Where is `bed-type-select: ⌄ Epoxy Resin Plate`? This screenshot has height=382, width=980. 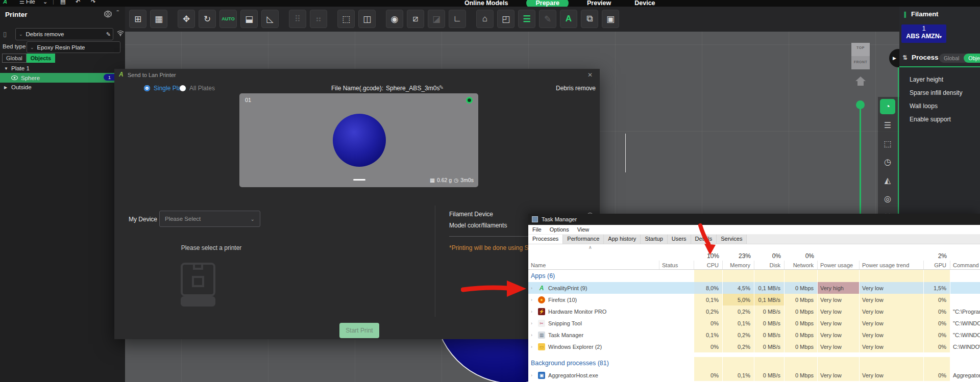
bed-type-select: ⌄ Epoxy Resin Plate is located at coordinates (74, 47).